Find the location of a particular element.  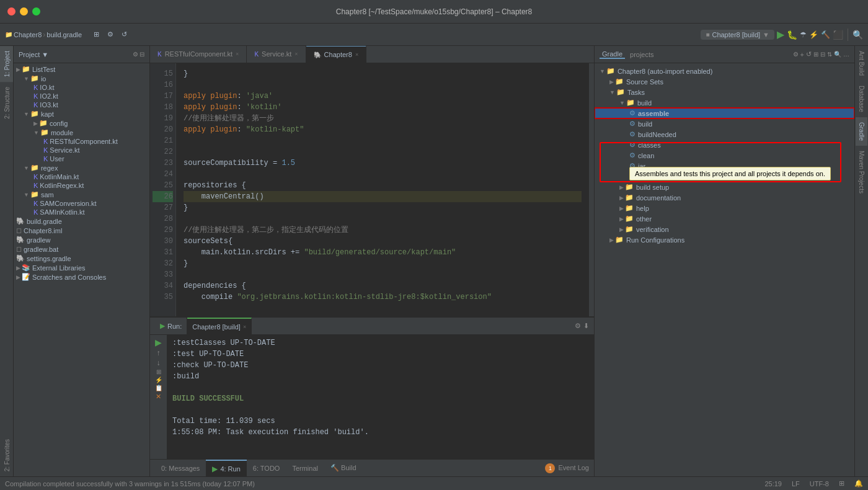

gradle-item-other: ▶ 📁 other is located at coordinates (724, 218).